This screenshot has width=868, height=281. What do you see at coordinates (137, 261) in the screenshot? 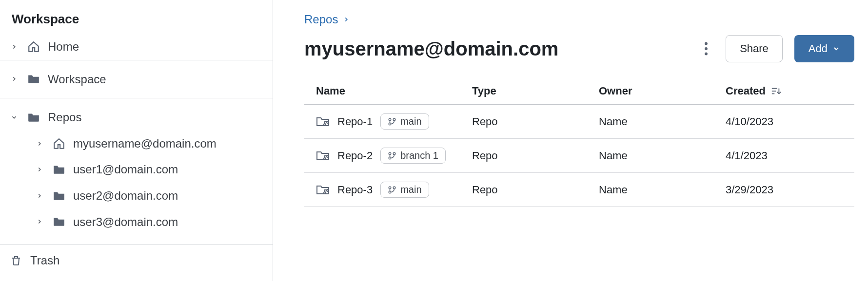
I see `sidebar-item-trash: Trash` at bounding box center [137, 261].